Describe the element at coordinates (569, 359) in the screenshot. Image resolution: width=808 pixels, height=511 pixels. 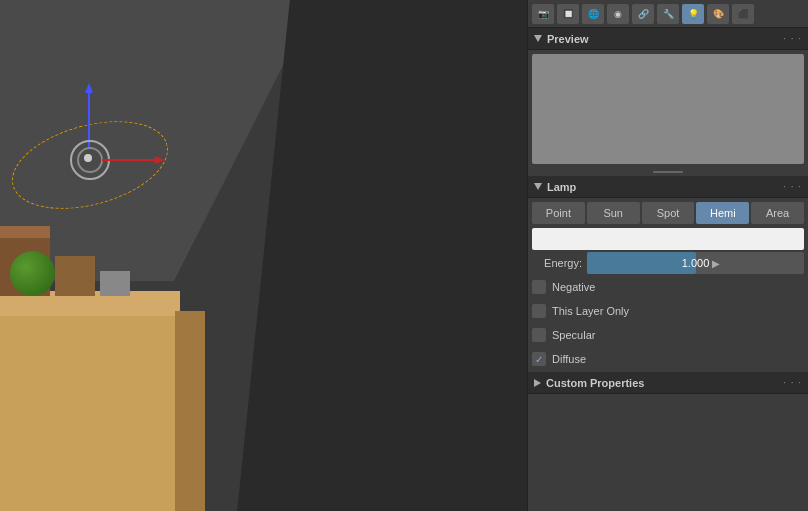
I see `diffuse-label: Diffuse` at that location.